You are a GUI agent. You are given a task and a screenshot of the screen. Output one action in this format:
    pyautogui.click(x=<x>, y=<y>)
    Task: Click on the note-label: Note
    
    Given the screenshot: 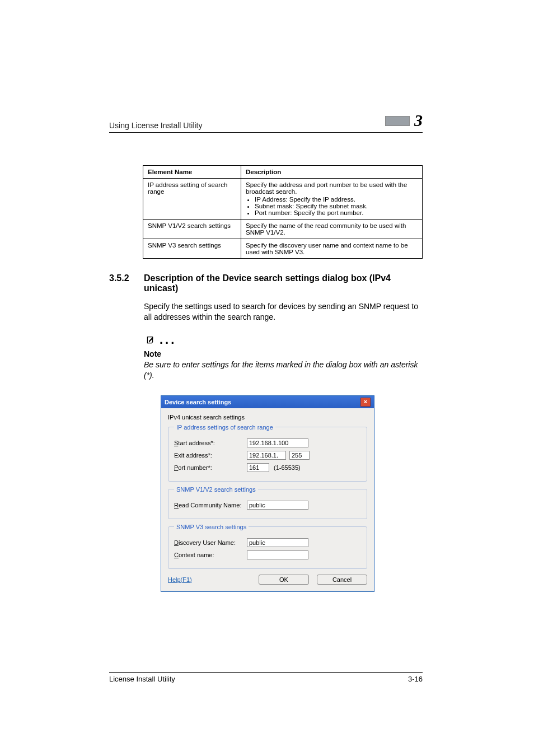 What is the action you would take?
    pyautogui.click(x=283, y=354)
    